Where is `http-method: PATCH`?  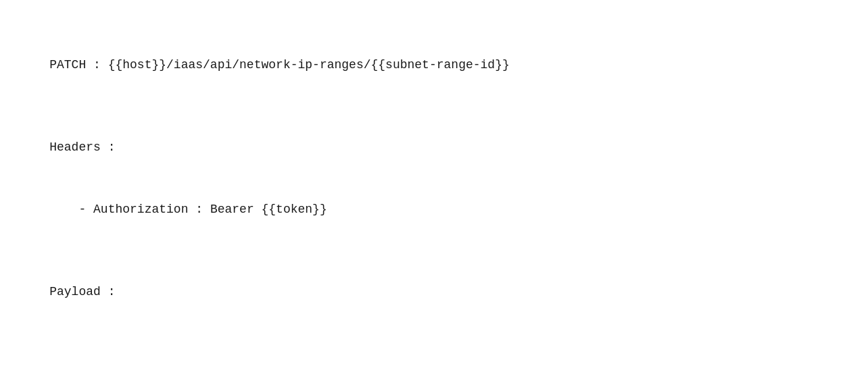
http-method: PATCH is located at coordinates (68, 65).